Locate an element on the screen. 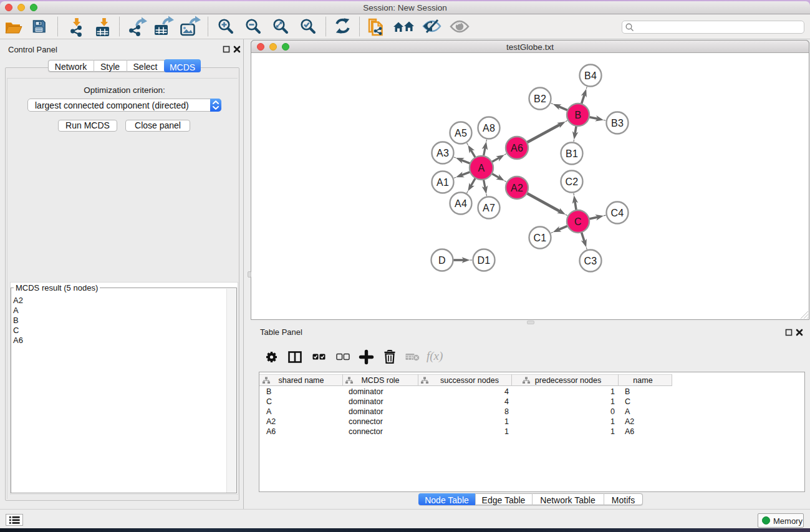 This screenshot has width=810, height=532. svg-text: A2 is located at coordinates (517, 188).